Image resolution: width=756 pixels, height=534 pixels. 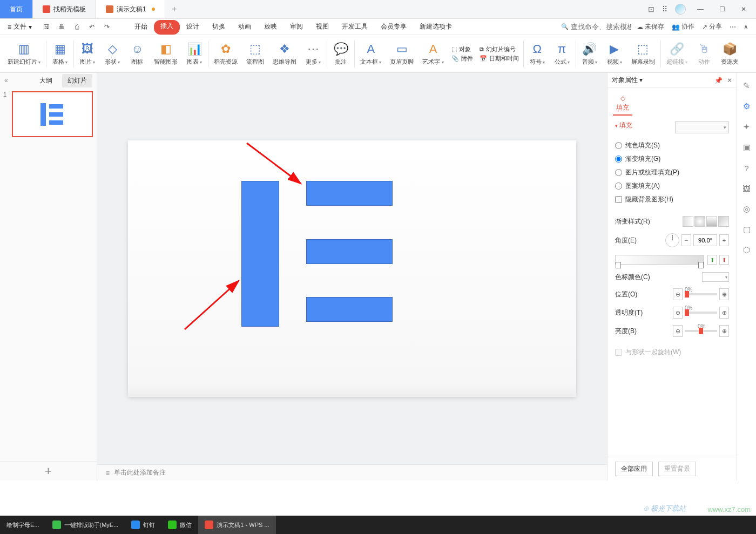 I want to click on mtab-review: 审阅, so click(x=296, y=27).